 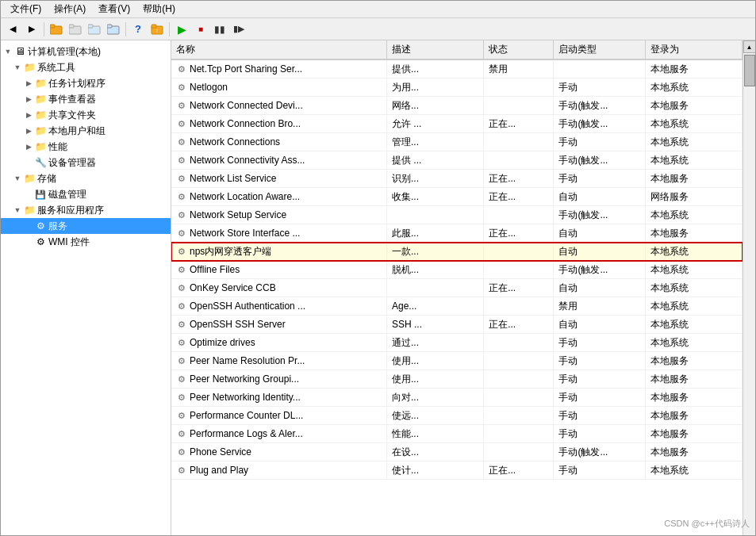 I want to click on stop-service-button: ■, so click(x=201, y=29).